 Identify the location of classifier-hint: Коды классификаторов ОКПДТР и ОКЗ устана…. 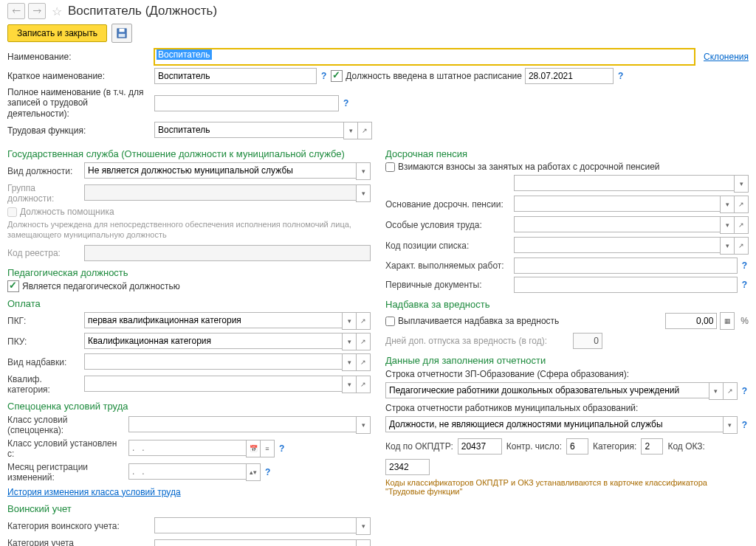
(567, 487).